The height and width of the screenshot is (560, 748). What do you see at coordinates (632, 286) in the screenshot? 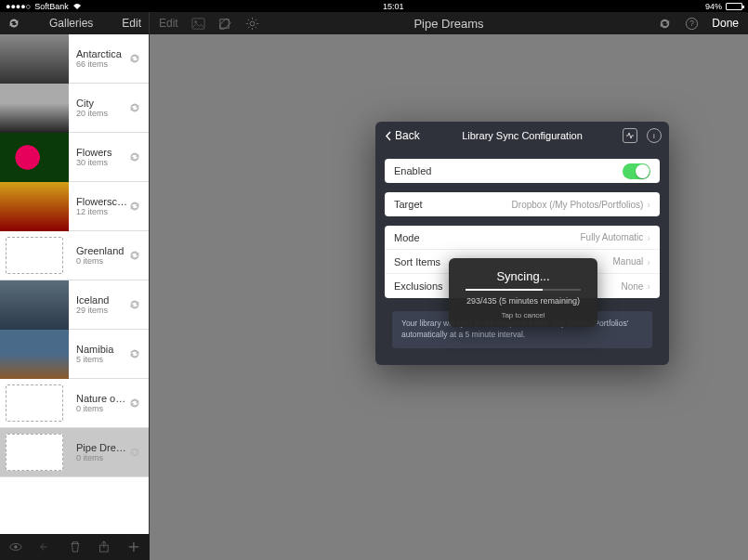
I see `exclusions-value: None` at bounding box center [632, 286].